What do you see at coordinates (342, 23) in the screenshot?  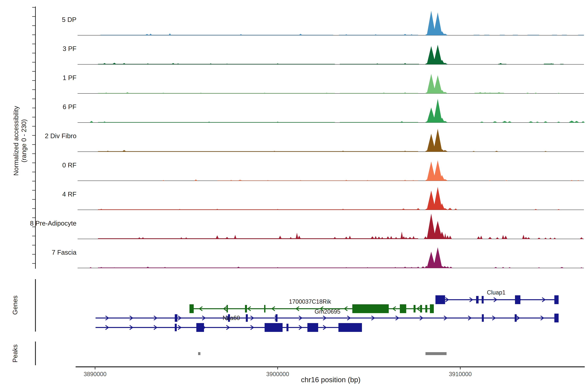 I see `track-signal-5-dp` at bounding box center [342, 23].